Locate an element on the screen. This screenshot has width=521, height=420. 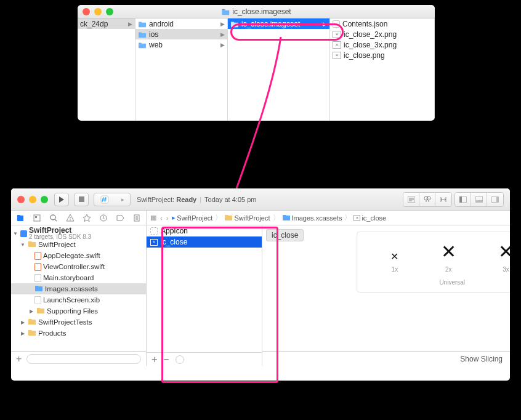
project-tree: ▼ SwiftProject 2 targets, iOS SDK 8.3 ▼ … is located at coordinates (79, 288).